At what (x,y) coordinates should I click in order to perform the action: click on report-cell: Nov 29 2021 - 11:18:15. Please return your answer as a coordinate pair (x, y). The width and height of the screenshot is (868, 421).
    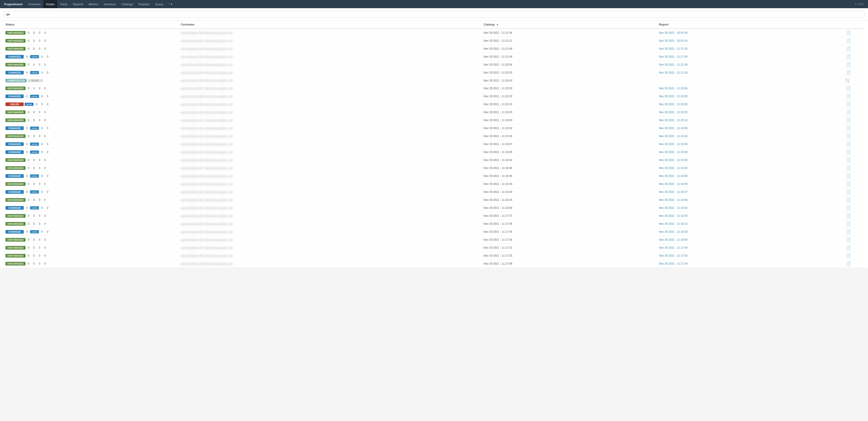
    Looking at the image, I should click on (745, 224).